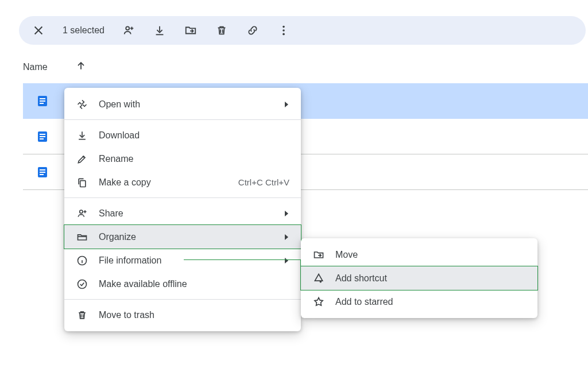  I want to click on menu-label: Rename, so click(116, 159).